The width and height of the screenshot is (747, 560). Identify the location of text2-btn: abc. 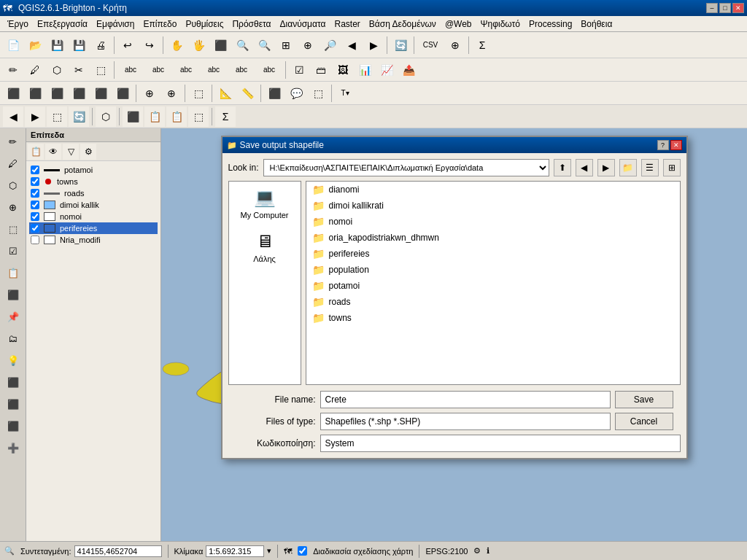
(158, 70).